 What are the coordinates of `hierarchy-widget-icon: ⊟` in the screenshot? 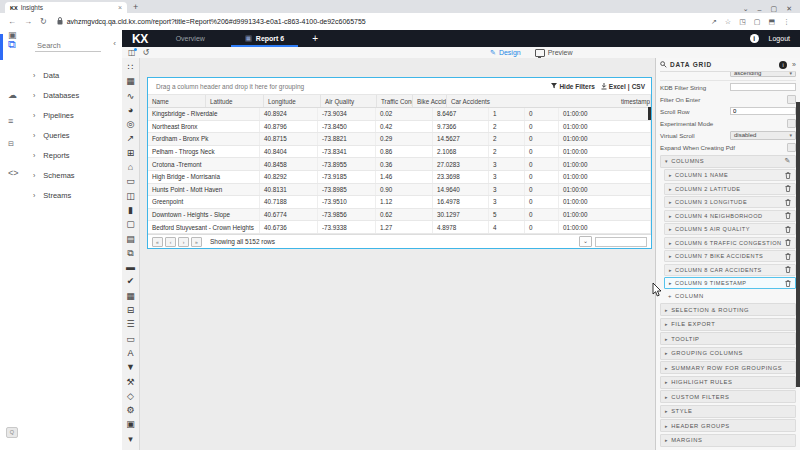 It's located at (131, 310).